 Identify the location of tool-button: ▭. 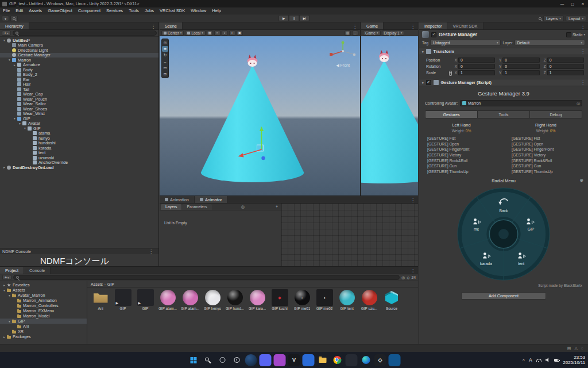
(165, 68).